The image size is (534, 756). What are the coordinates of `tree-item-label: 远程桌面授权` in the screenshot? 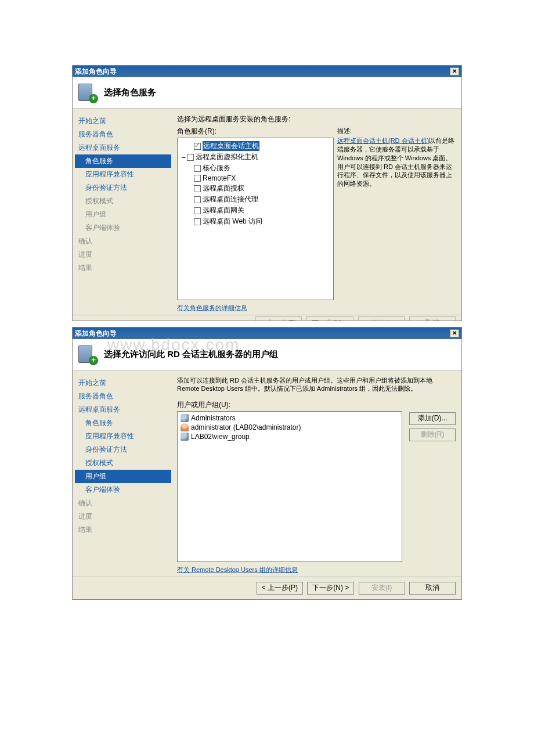 It's located at (223, 188).